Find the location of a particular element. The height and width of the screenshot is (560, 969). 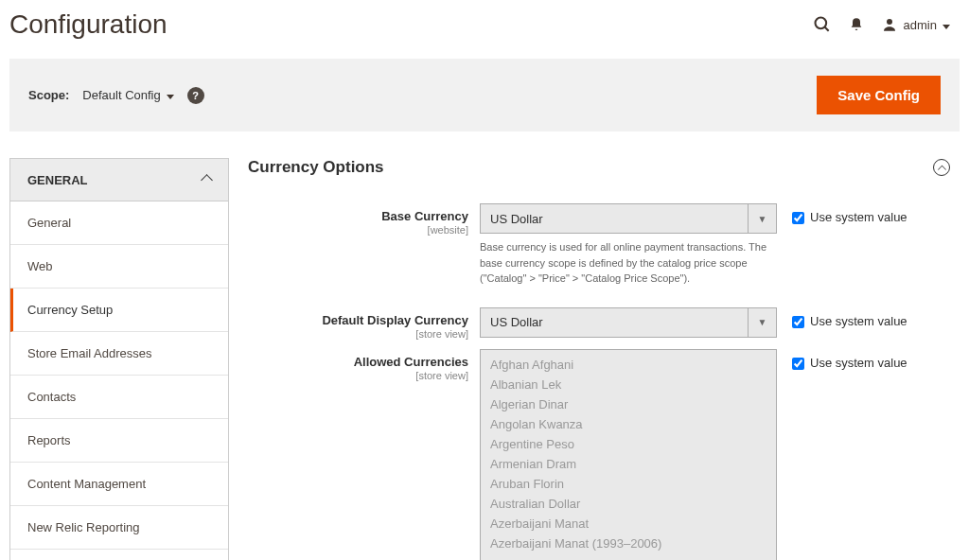

page-title: Configuration is located at coordinates (89, 25).